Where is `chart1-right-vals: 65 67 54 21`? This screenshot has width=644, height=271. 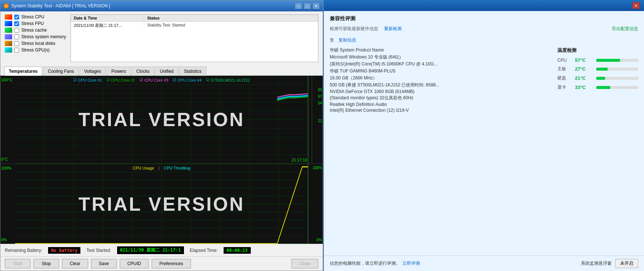 chart1-right-vals: 65 67 54 21 is located at coordinates (320, 106).